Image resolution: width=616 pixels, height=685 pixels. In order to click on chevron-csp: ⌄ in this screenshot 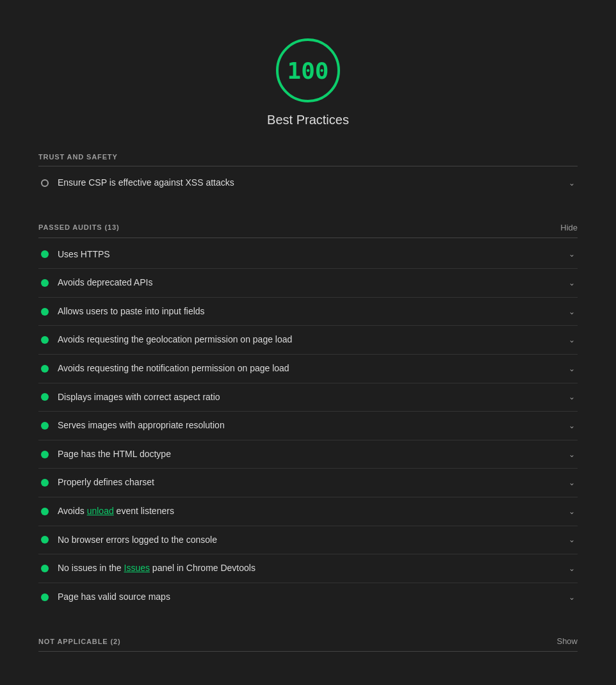, I will do `click(572, 183)`.